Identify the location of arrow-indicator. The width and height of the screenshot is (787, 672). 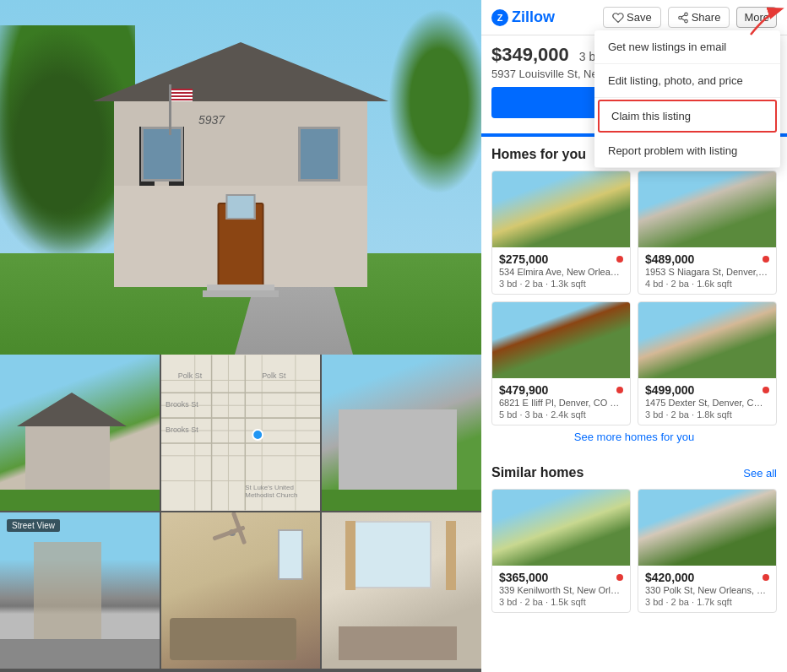
(763, 22).